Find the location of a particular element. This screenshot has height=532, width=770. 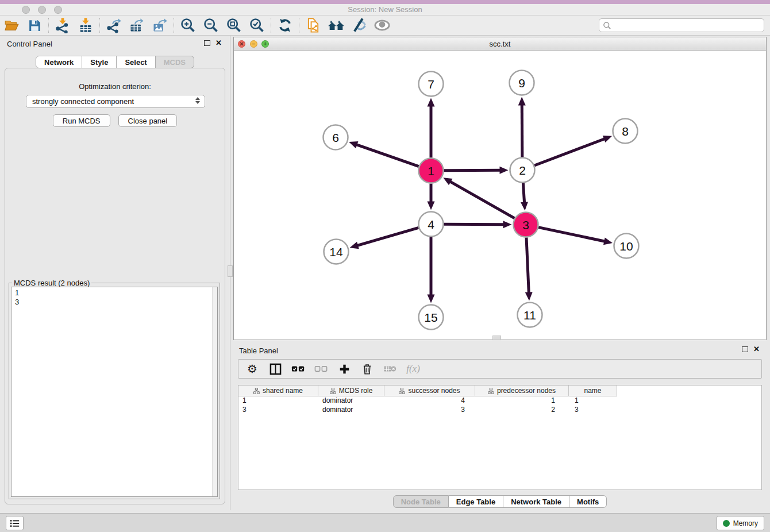

table-header-row: shared nameMCDS rolesuccessor nodesprede… is located at coordinates (500, 391).